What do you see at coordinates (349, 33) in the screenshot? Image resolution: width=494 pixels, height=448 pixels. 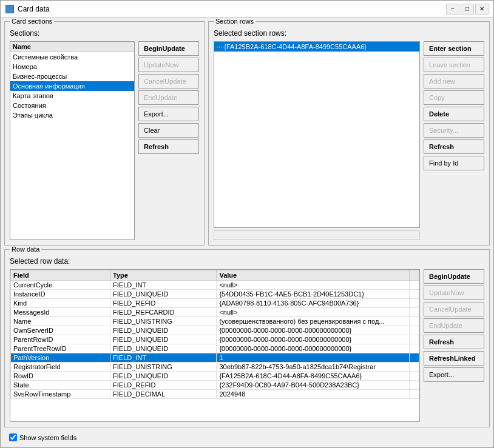 I see `selected-section-label: Selected section rows:` at bounding box center [349, 33].